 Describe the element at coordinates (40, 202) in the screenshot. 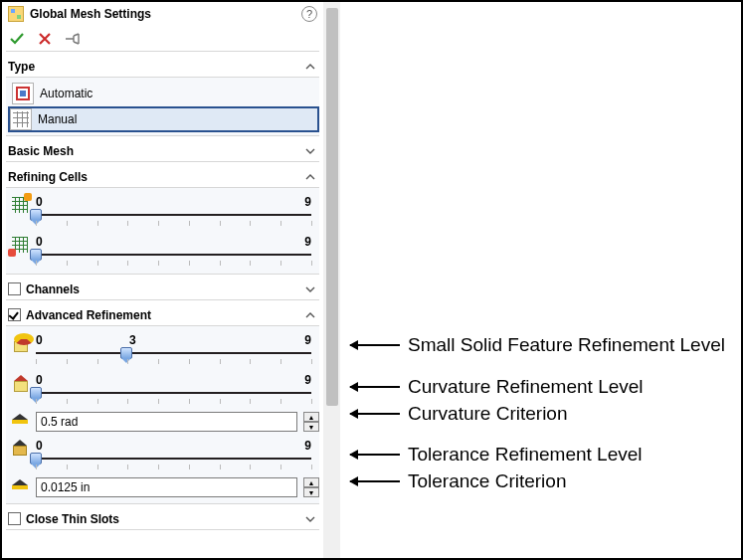

I see `slider1-min: 0` at that location.